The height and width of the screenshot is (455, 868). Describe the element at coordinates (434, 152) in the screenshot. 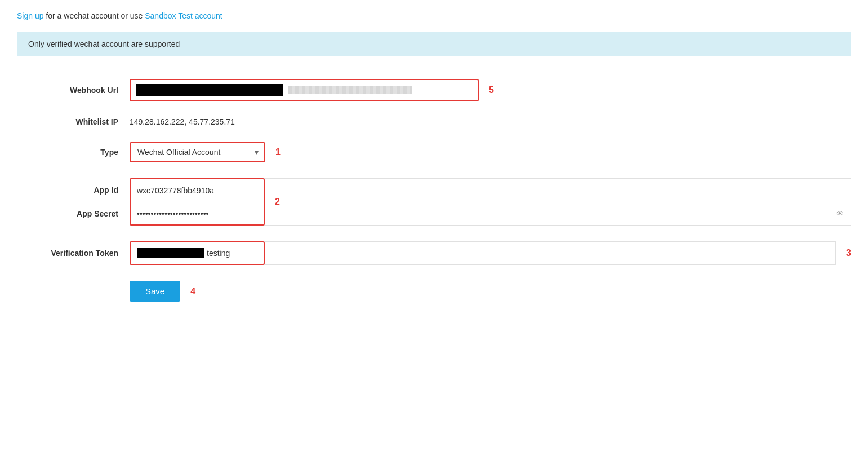

I see `type-row: Type Wechat Official Account Wechat Mini…` at that location.